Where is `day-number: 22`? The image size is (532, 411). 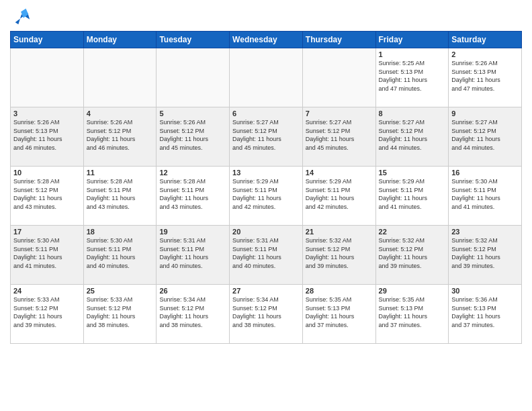
day-number: 22 is located at coordinates (412, 232).